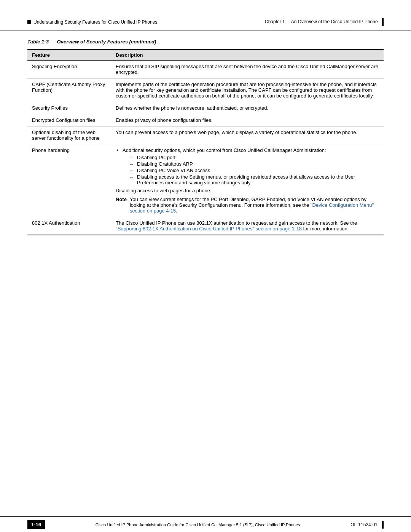 This screenshot has height=532, width=411. What do you see at coordinates (29, 22) in the screenshot?
I see `header-bullet-icon` at bounding box center [29, 22].